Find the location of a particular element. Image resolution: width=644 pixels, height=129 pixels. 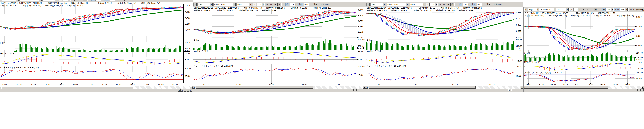

status-icon: B is located at coordinates (188, 90).